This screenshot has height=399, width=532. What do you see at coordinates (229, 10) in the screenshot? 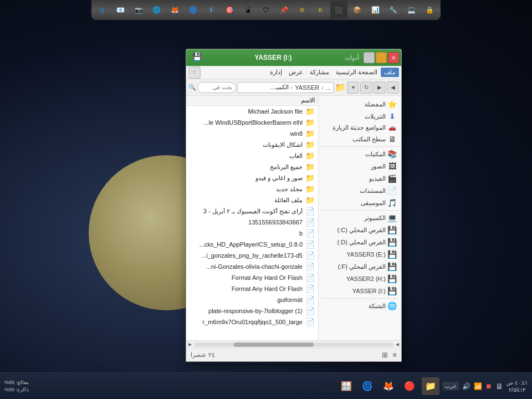
I see `taskbar-top-icon-misc1: 🎯` at bounding box center [229, 10].